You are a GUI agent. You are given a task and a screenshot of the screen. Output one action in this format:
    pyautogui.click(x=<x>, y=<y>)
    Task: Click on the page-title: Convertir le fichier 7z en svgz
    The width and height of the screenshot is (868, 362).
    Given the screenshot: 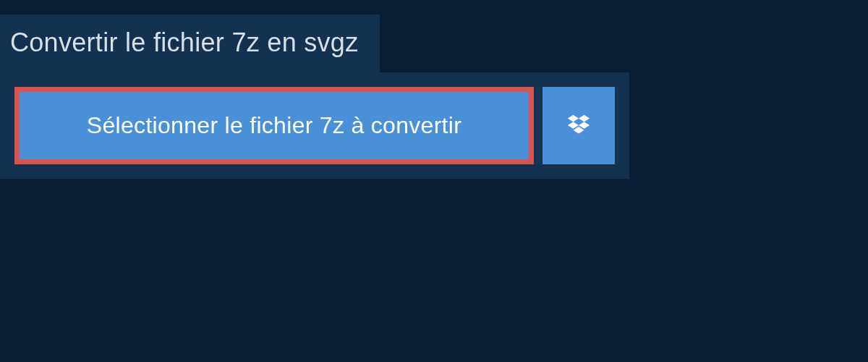 What is the action you would take?
    pyautogui.click(x=184, y=43)
    